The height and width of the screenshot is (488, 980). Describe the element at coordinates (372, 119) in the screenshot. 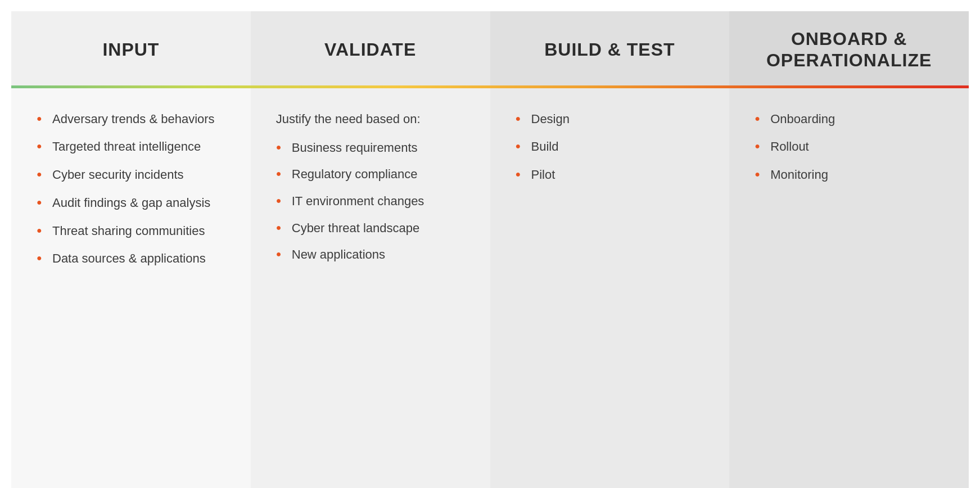

I see `validate-intro: Justify the need based on:` at that location.